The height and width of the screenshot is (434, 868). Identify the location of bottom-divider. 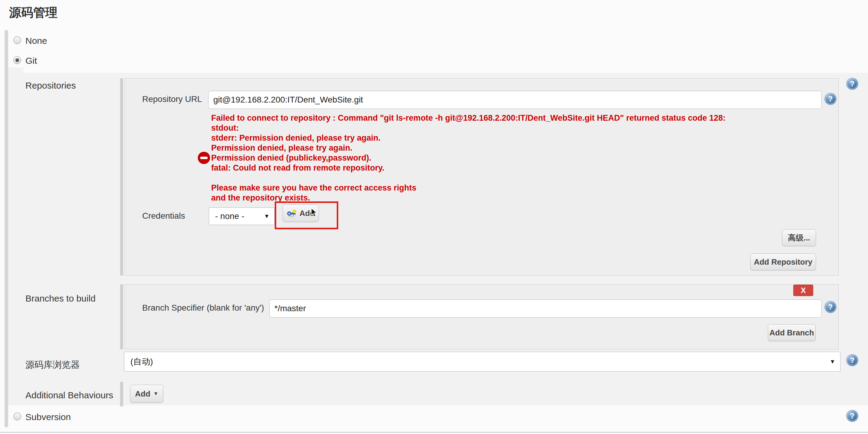
(434, 432).